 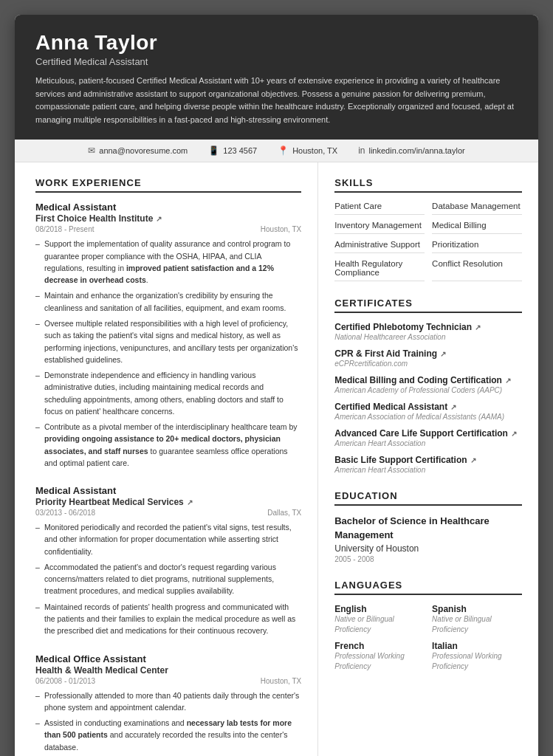 What do you see at coordinates (379, 227) in the screenshot?
I see `skill-item: Inventory Management` at bounding box center [379, 227].